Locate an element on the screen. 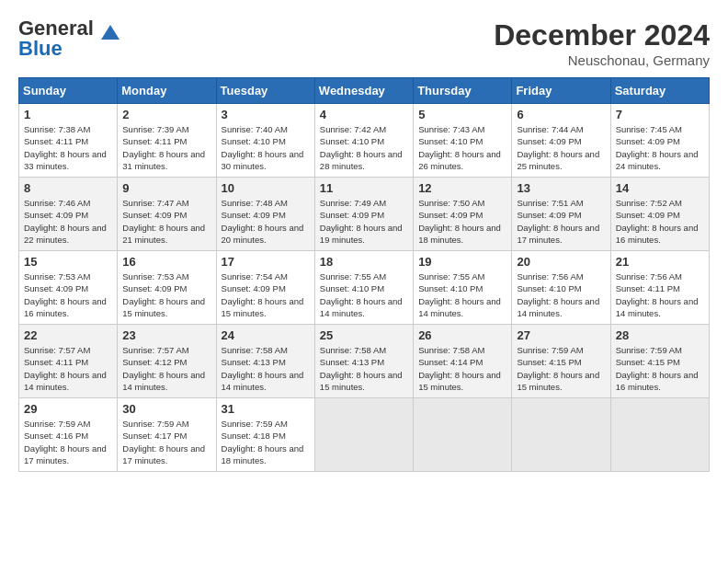  day-info: Sunrise: 7:46 AMSunset: 4:09 PMDaylight:… is located at coordinates (68, 221).